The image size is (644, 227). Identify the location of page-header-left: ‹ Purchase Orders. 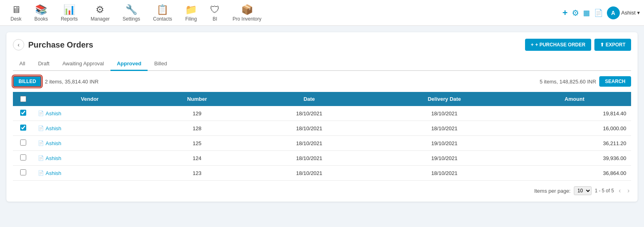
(53, 45).